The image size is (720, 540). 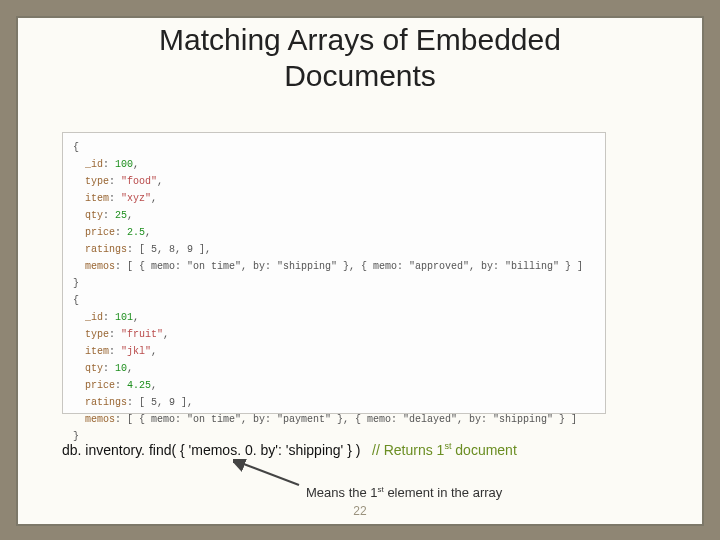 What do you see at coordinates (290, 450) in the screenshot?
I see `query-line: db. inventory. find( { 'memos. 0. by': '…` at bounding box center [290, 450].